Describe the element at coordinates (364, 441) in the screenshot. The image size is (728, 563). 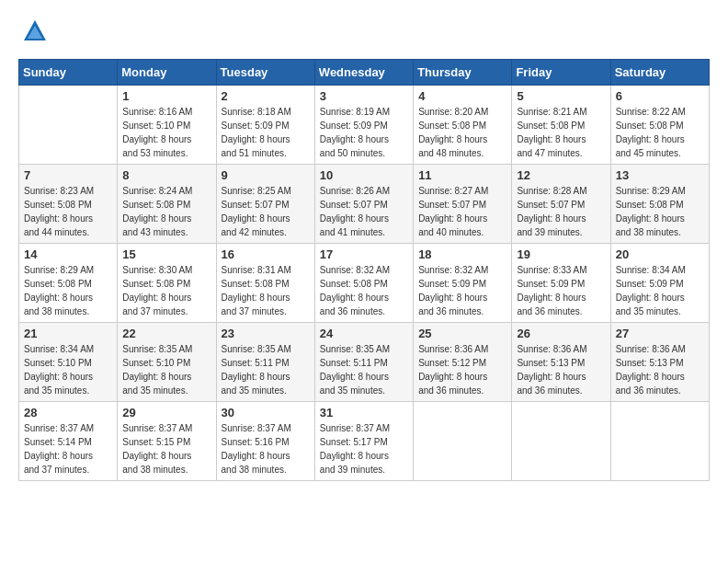
I see `calendar-row-4: 28Sunrise: 8:37 AMSunset: 5:14 PMDayligh…` at that location.